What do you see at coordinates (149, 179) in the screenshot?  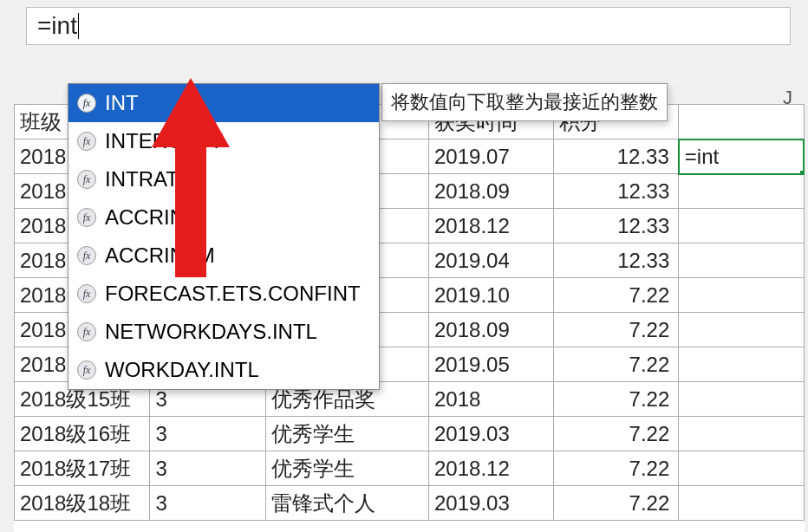 I see `autocomplete-label: INTRATE` at bounding box center [149, 179].